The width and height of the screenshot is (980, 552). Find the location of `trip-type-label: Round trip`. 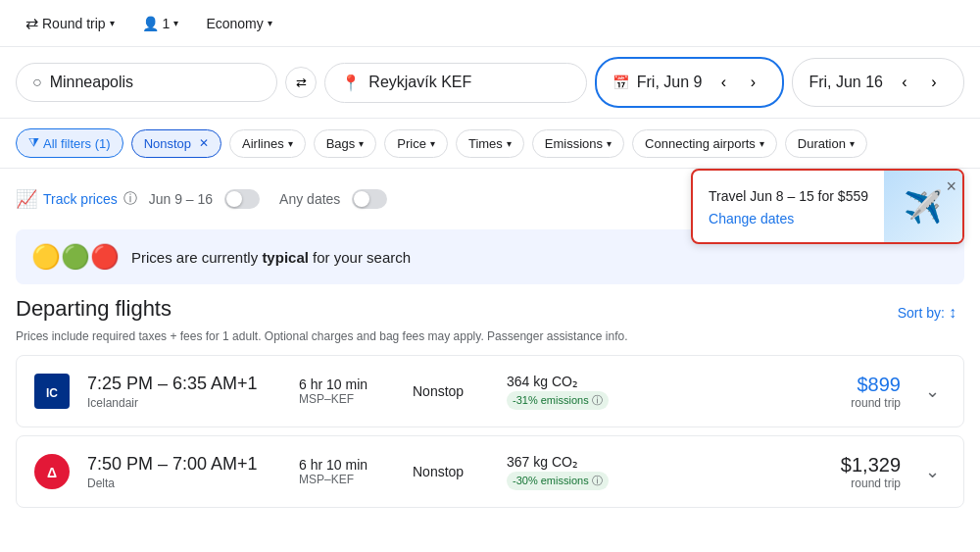

trip-type-label: Round trip is located at coordinates (74, 24).